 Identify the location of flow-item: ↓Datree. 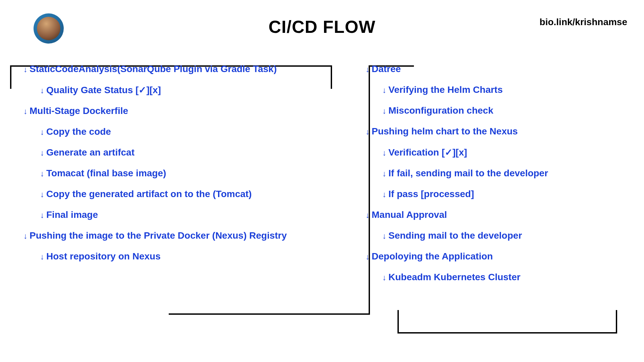
(493, 69).